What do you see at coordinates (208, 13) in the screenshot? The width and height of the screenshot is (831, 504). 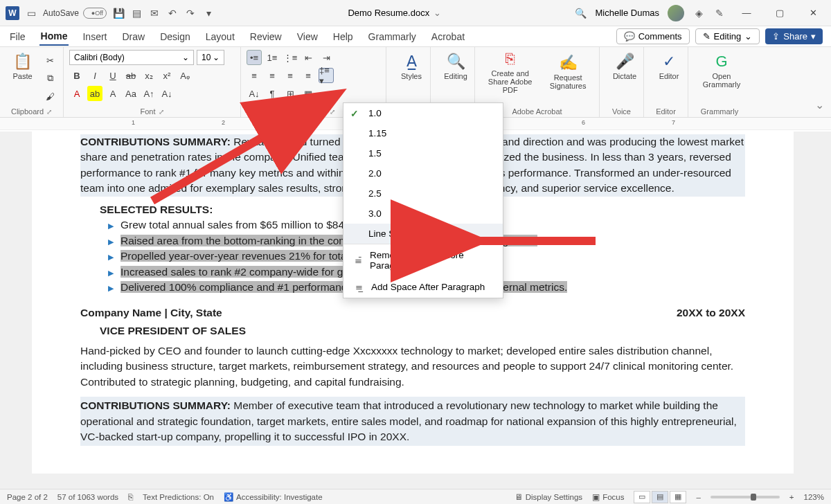 I see `qat-dropdown-icon: ▾` at bounding box center [208, 13].